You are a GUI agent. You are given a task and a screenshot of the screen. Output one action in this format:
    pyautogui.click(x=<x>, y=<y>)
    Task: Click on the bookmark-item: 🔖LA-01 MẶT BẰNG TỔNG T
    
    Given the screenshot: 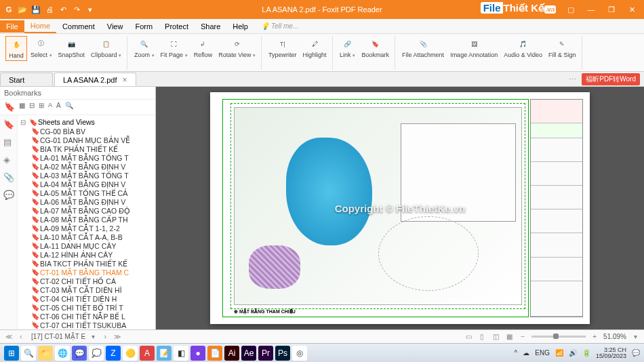 What is the action you would take?
    pyautogui.click(x=87, y=157)
    